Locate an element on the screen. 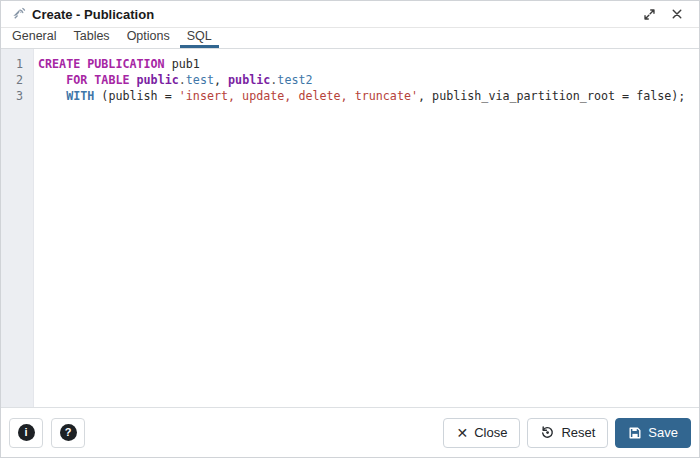  code-token: pub1 is located at coordinates (182, 64).